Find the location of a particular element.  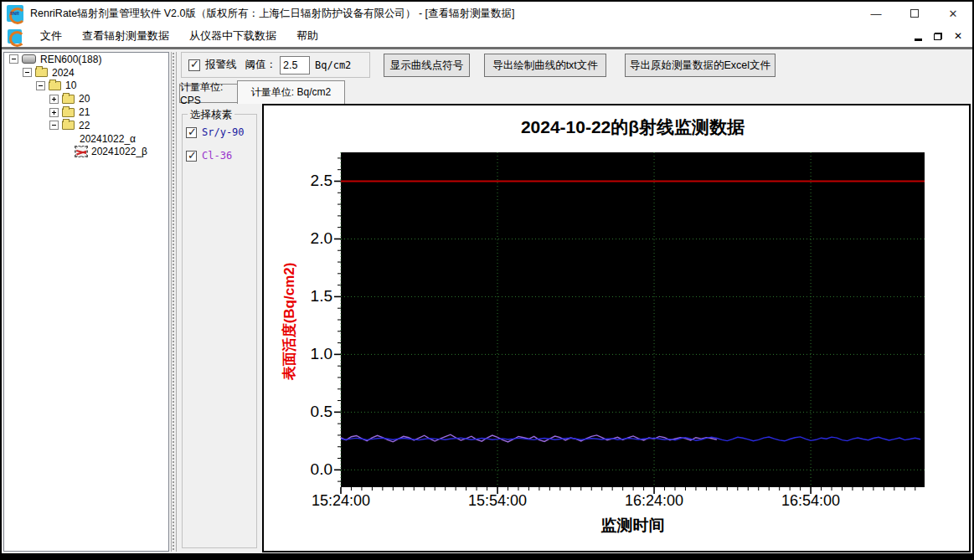

mdi-close-icon: ✕ is located at coordinates (958, 36).